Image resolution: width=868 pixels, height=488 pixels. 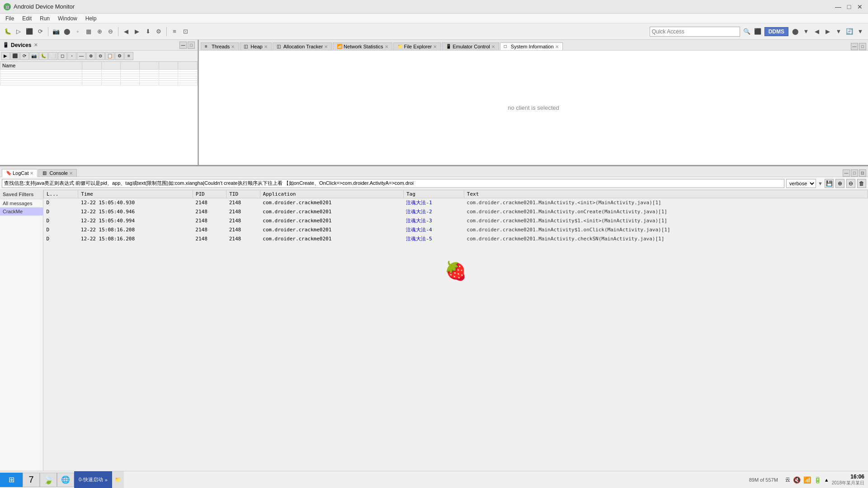 I want to click on taskbar-leaf-btn: 🍃, so click(x=48, y=480).